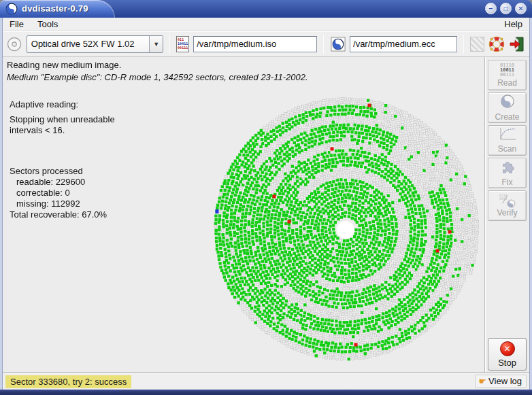 The width and height of the screenshot is (532, 395). Describe the element at coordinates (63, 182) in the screenshot. I see `readable-count: readable: 229600` at that location.